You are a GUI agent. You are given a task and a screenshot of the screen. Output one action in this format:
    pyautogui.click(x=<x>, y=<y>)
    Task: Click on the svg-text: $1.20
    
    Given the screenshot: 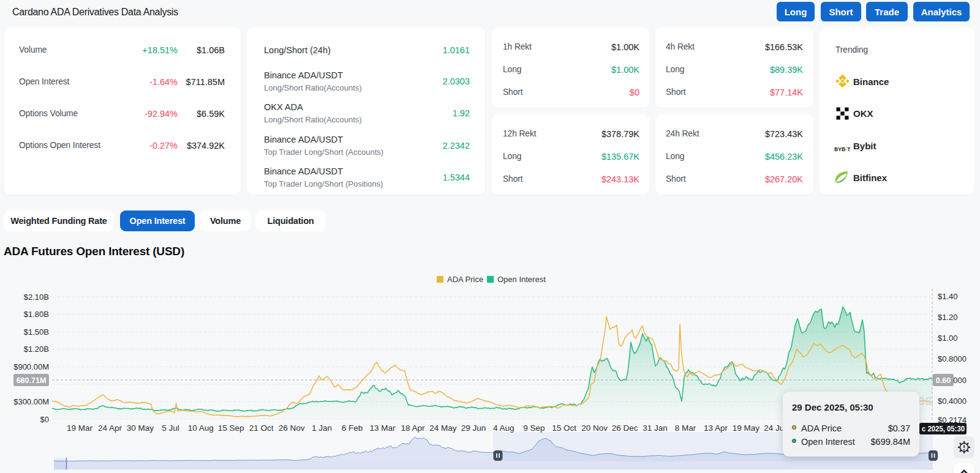 What is the action you would take?
    pyautogui.click(x=948, y=317)
    